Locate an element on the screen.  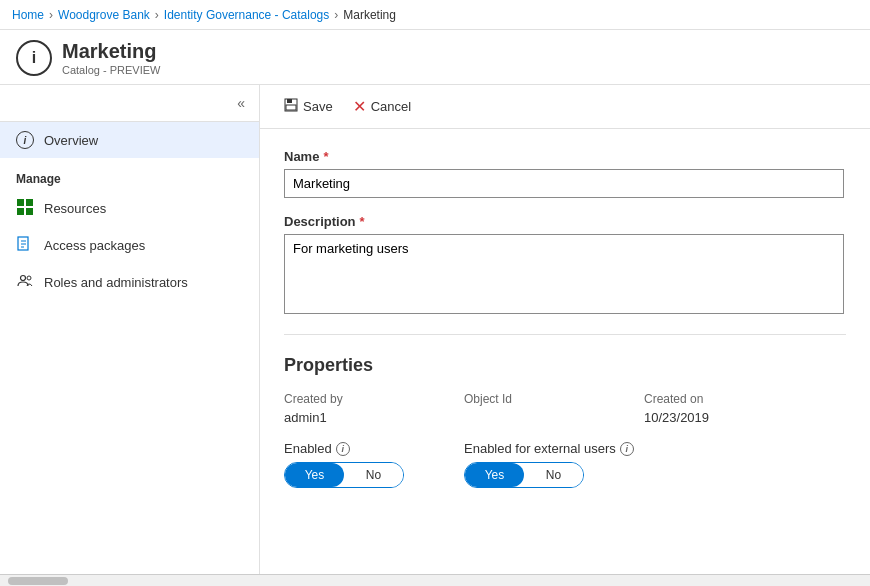
enabled-toggle-group: Enabled i Yes No is located at coordinates (344, 464).